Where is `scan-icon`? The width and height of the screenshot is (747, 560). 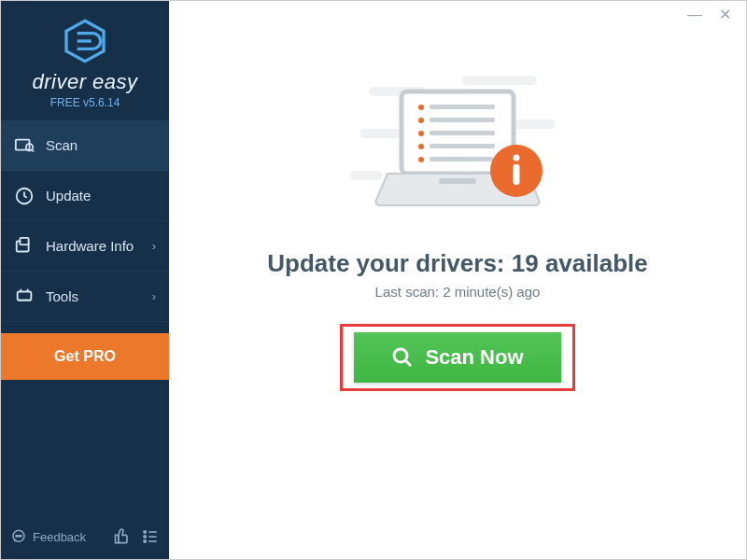
scan-icon is located at coordinates (24, 146).